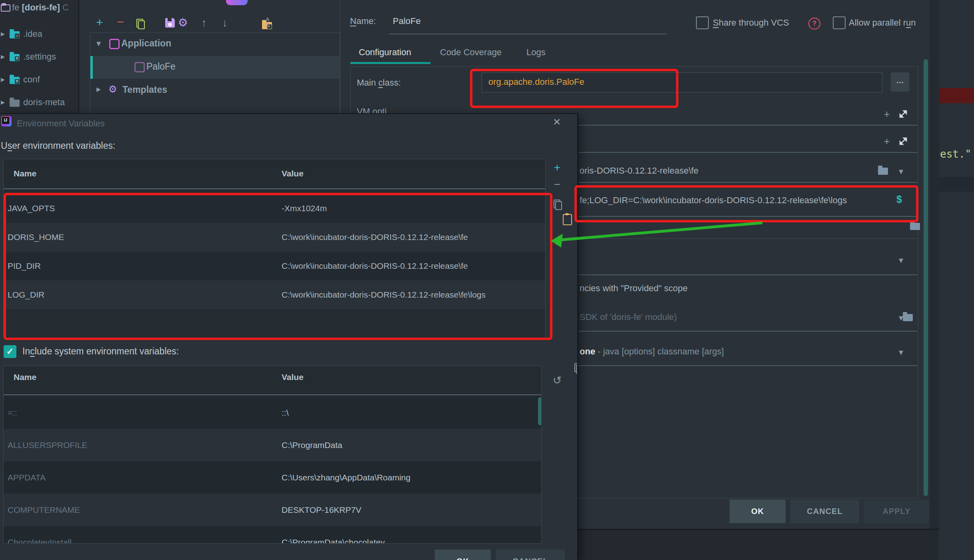 The image size is (974, 560). I want to click on tab-code-coverage: Code Coverage, so click(471, 52).